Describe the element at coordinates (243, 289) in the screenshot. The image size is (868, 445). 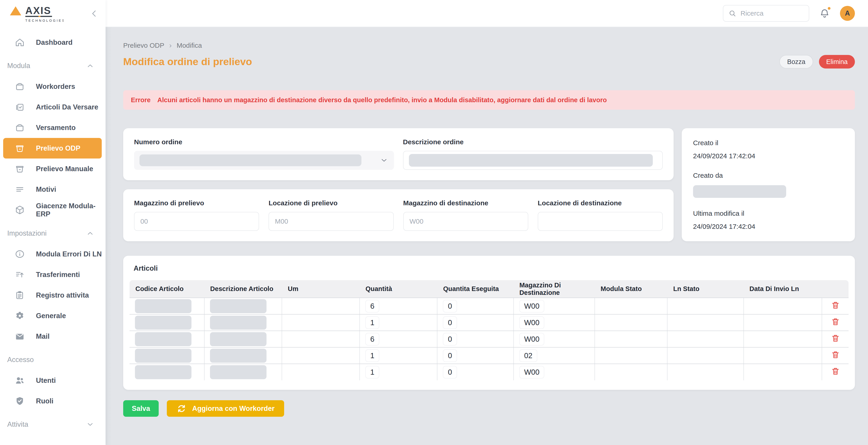
I see `column-header-descrizione-articolo: Descrizione Articolo` at that location.